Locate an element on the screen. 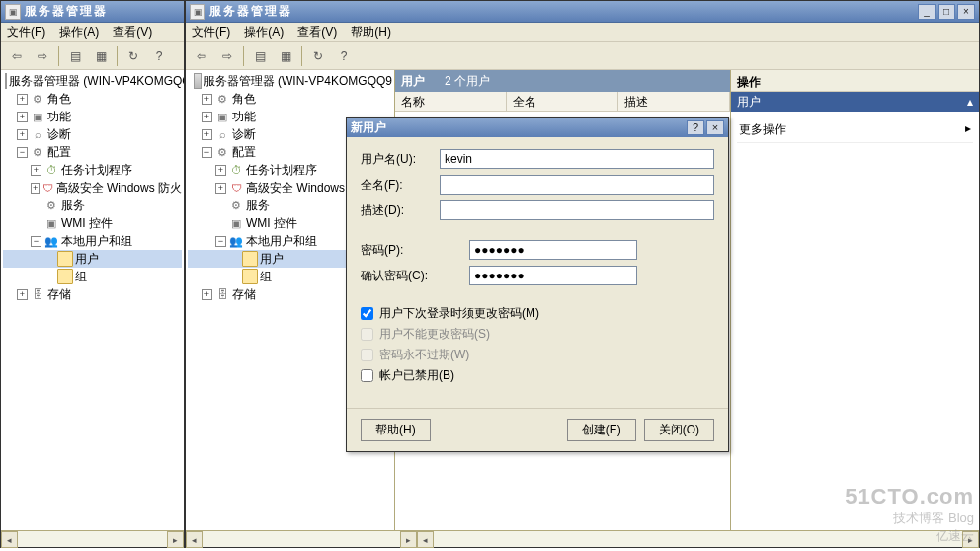  list-columns: 名称 全名 描述 is located at coordinates (563, 102).